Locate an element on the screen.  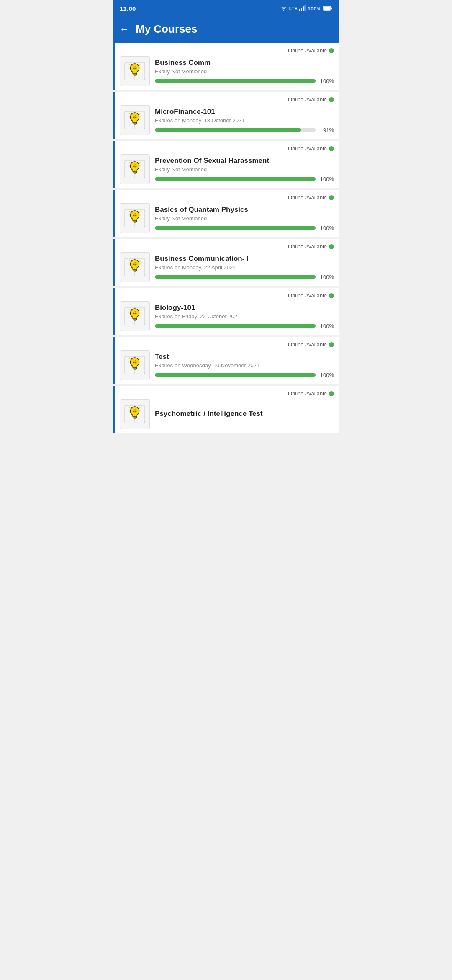
course-info: Biology-101 Expires on Friday, 22 Octobe… is located at coordinates (244, 317).